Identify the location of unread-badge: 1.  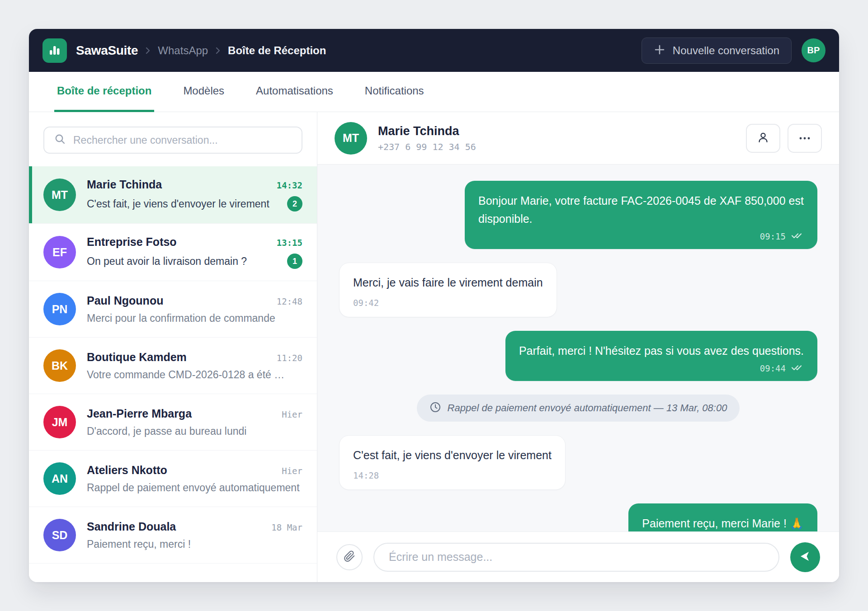
(295, 261).